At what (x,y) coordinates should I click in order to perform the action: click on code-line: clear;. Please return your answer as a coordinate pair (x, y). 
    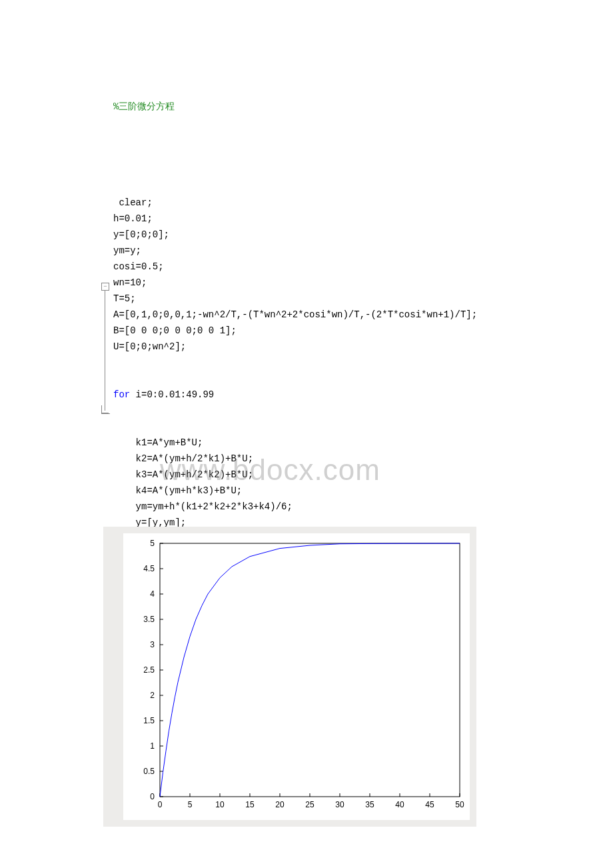
    Looking at the image, I should click on (295, 203).